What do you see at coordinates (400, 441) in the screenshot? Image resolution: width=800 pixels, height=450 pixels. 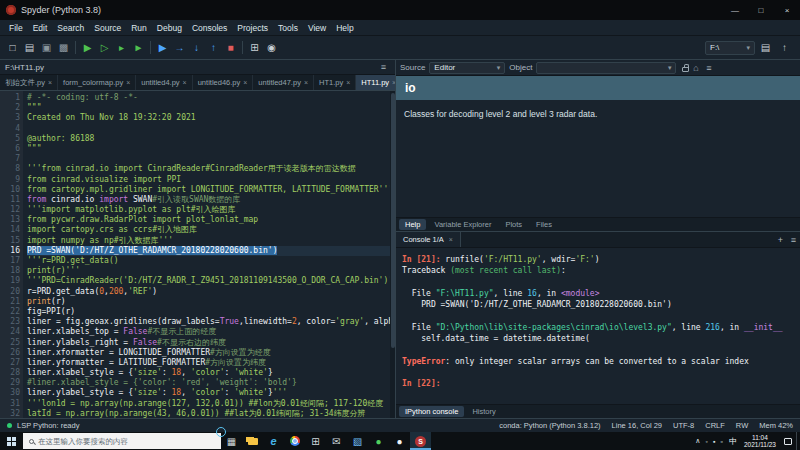 I see `qq-icon: ●` at bounding box center [400, 441].